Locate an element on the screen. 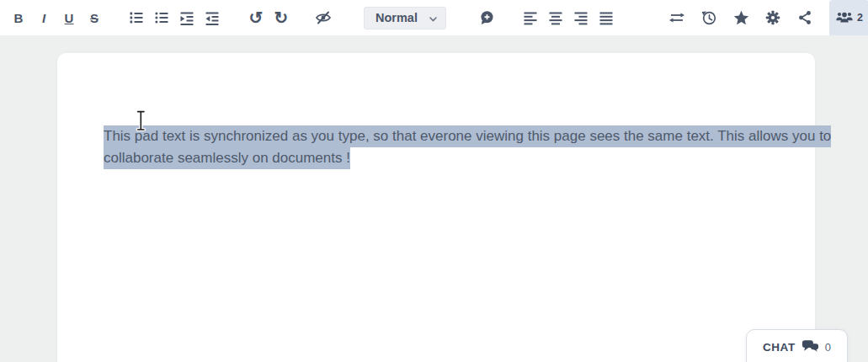  add-comment-button is located at coordinates (487, 18).